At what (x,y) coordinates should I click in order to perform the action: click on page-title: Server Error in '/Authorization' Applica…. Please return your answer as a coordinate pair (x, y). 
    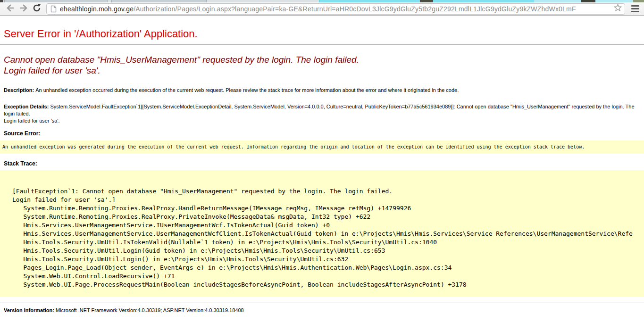
    Looking at the image, I should click on (322, 34).